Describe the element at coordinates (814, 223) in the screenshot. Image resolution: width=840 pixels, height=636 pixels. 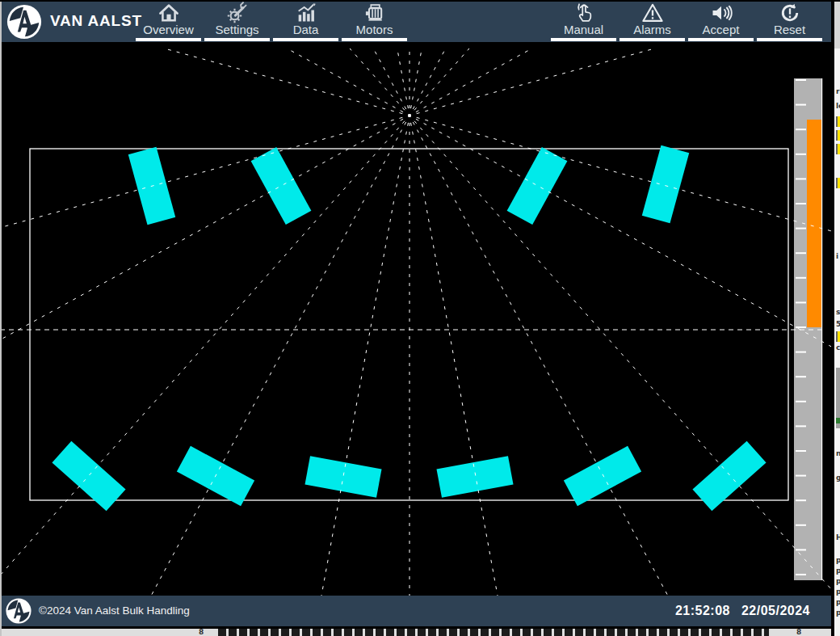
I see `level-gauge-fill` at that location.